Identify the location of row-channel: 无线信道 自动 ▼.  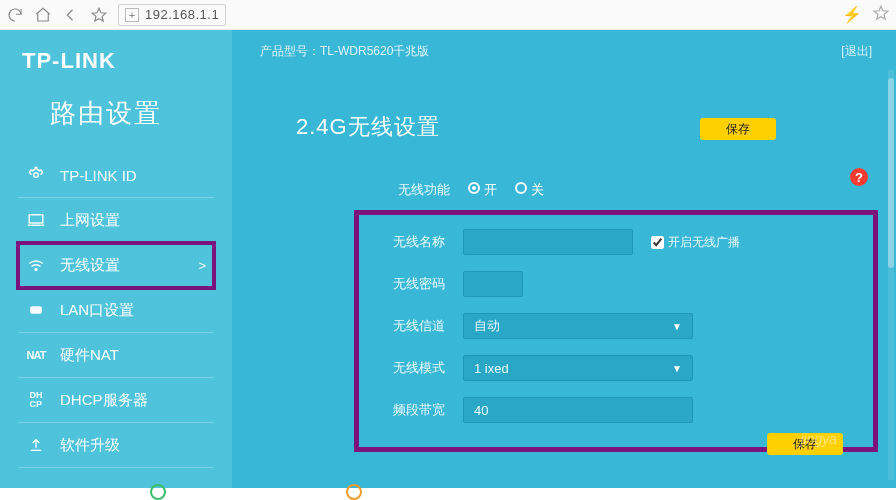
(609, 326).